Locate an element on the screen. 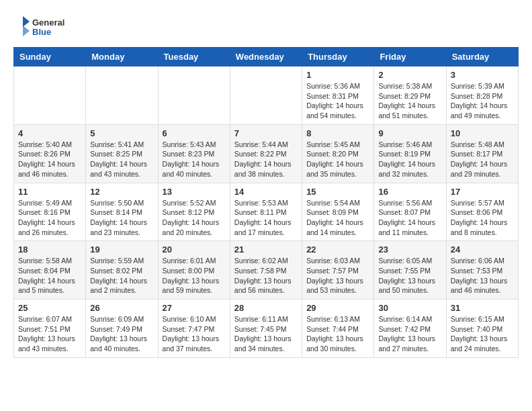  calendar-cell: 7Sunrise: 5:44 AM Sunset: 8:22 PM Daylig… is located at coordinates (266, 153).